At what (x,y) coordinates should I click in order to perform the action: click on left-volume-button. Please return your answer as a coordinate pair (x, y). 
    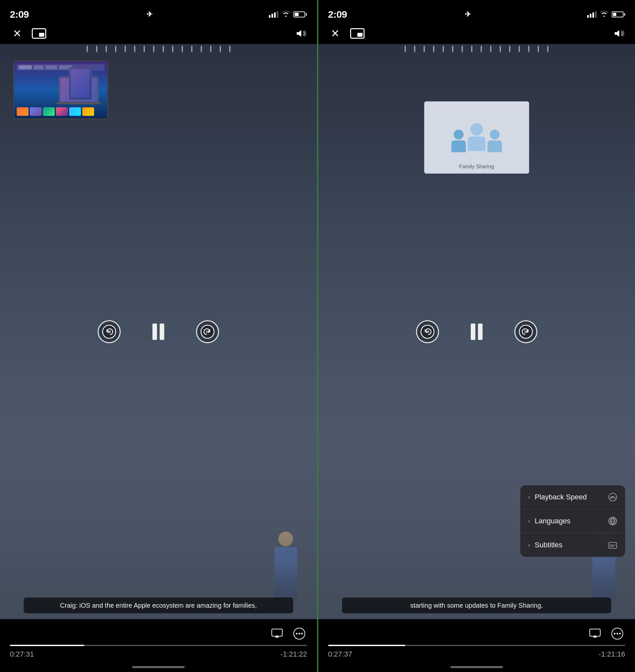
    Looking at the image, I should click on (301, 33).